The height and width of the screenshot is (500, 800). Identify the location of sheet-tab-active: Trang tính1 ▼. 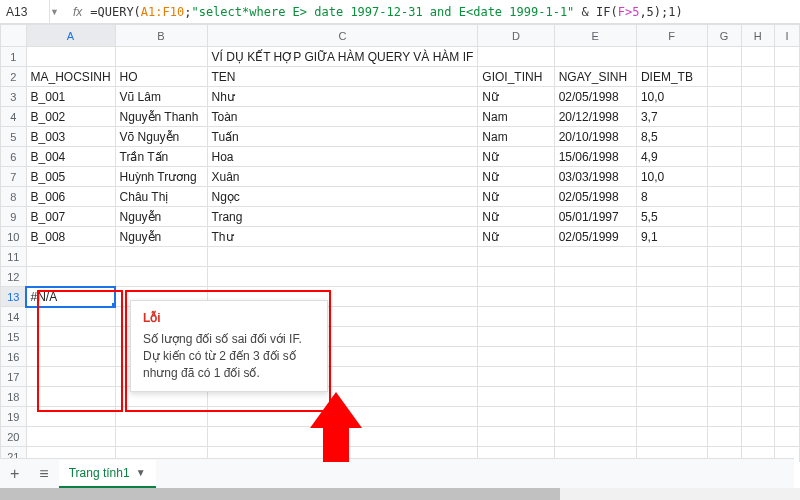
(108, 474).